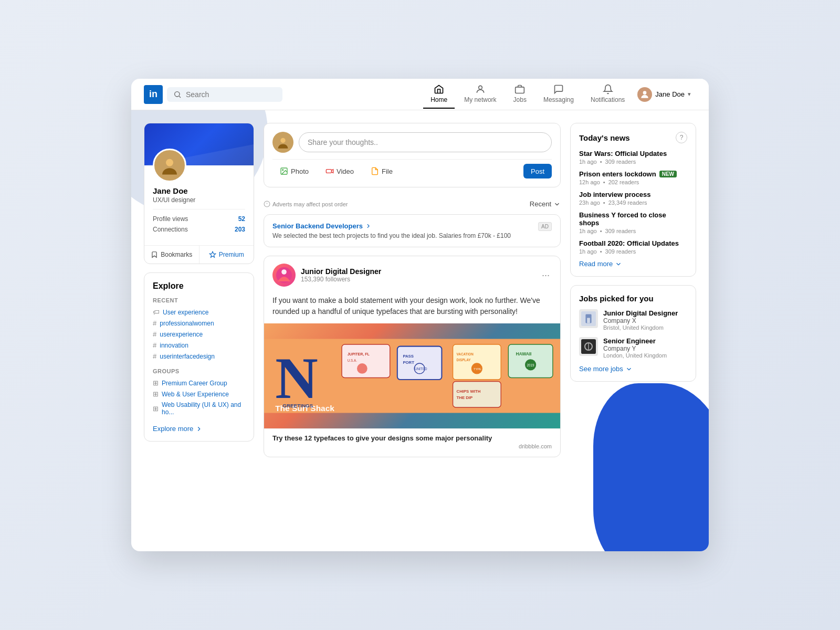 Image resolution: width=840 pixels, height=630 pixels. I want to click on news-readers-0: 309 readers, so click(621, 162).